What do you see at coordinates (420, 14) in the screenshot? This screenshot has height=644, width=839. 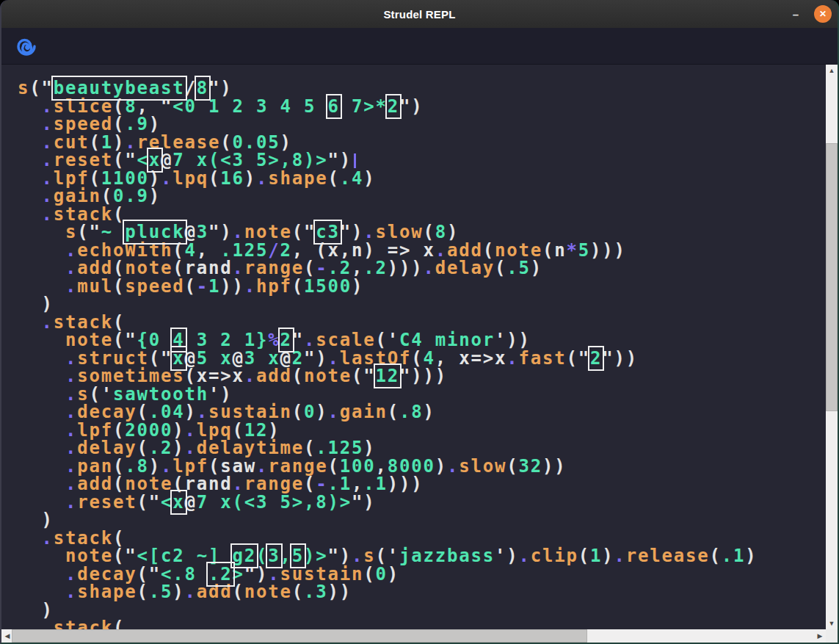 I see `titlebar: Strudel REPL – ✕` at bounding box center [420, 14].